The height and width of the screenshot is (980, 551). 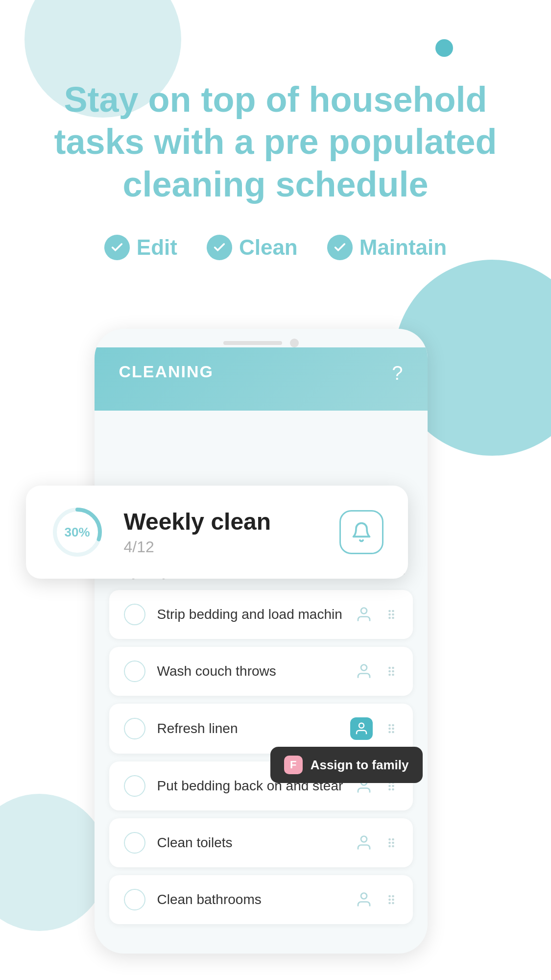 I want to click on task-row: Clean bathrooms, so click(x=261, y=900).